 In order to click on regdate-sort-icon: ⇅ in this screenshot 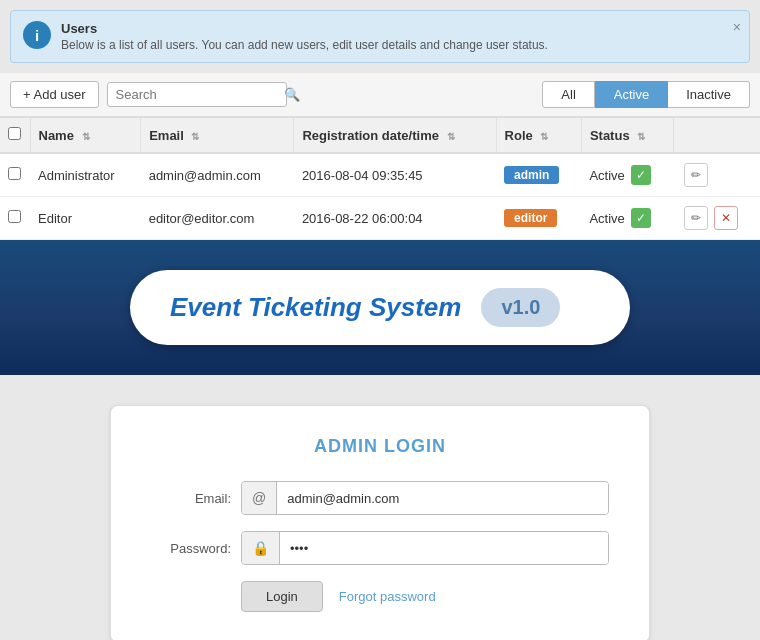, I will do `click(451, 136)`.